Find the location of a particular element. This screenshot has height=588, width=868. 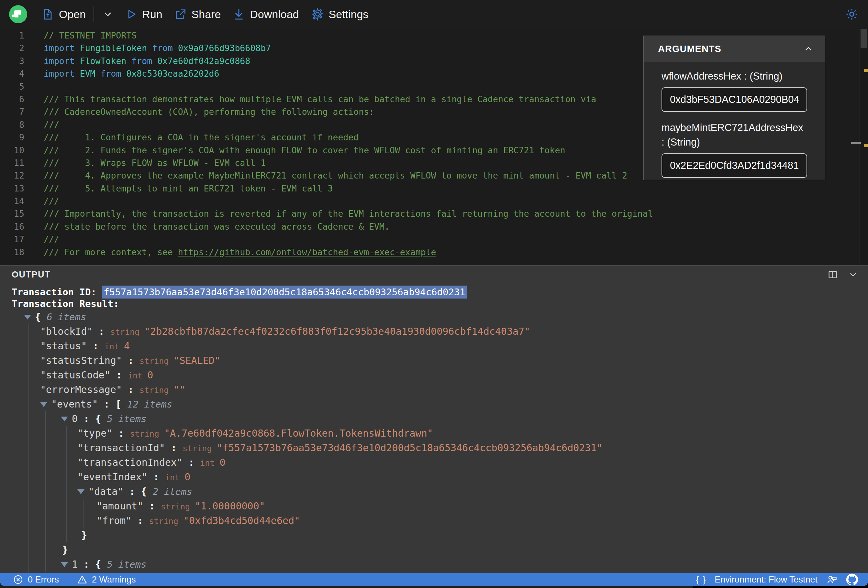

transaction-id-value: f557a1573b76aa53e73d46f3e10d200d5c18a653… is located at coordinates (285, 292).